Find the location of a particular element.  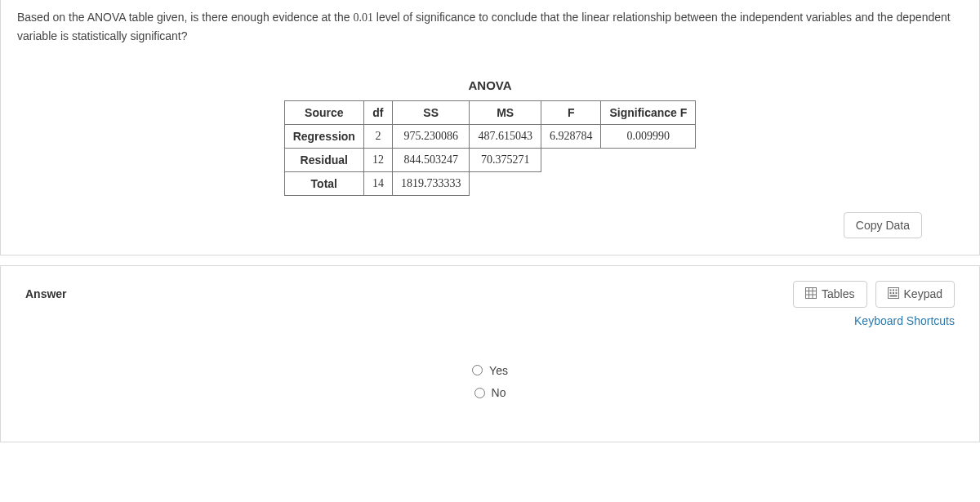

cell-ms: 70.375271 is located at coordinates (506, 160).